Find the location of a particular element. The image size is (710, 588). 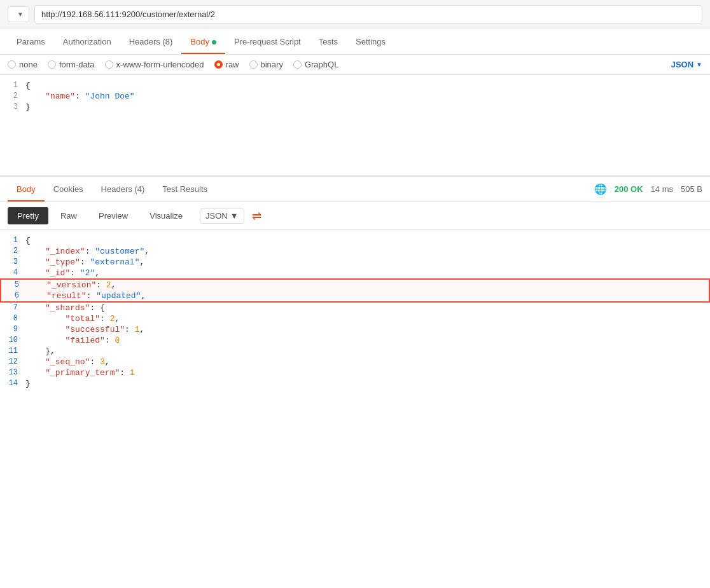

request-tab-params: Params is located at coordinates (31, 42).